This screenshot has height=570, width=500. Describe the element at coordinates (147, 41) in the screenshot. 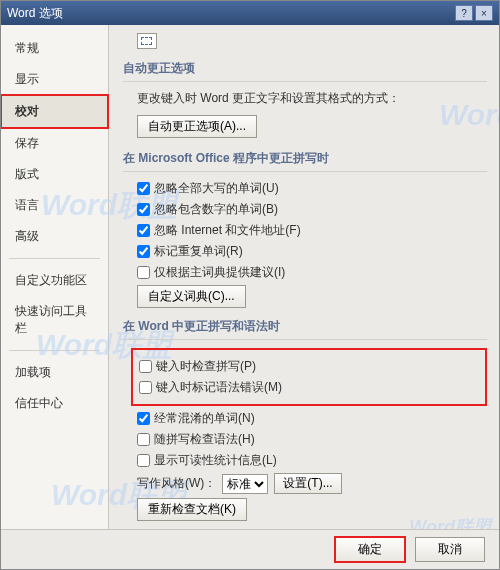

I see `layout-icon` at that location.